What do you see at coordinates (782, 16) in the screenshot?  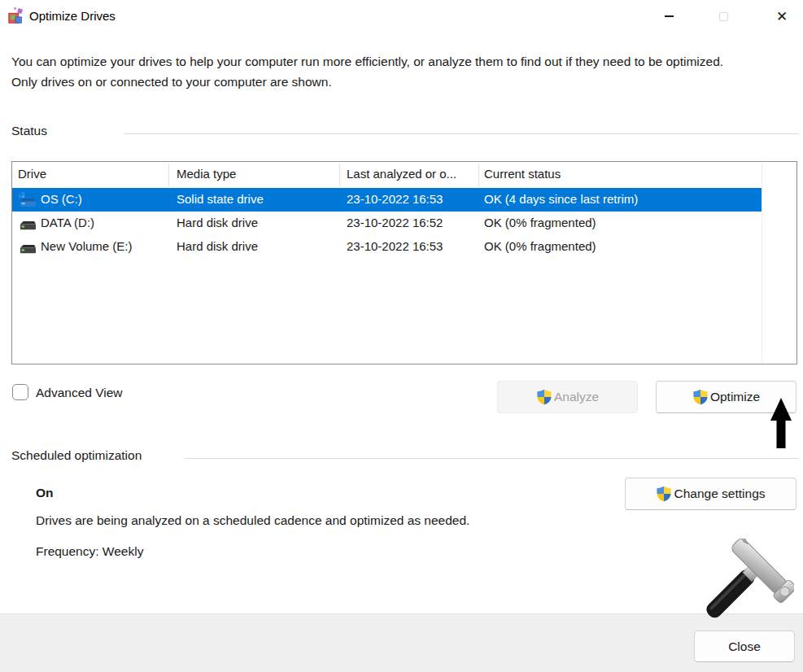 I see `close-icon: ✕` at bounding box center [782, 16].